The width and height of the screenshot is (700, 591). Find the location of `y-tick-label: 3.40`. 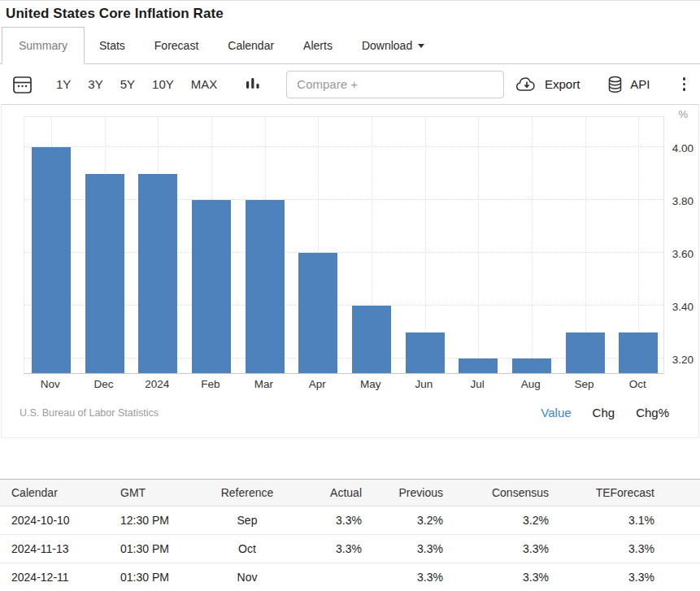

y-tick-label: 3.40 is located at coordinates (683, 307).